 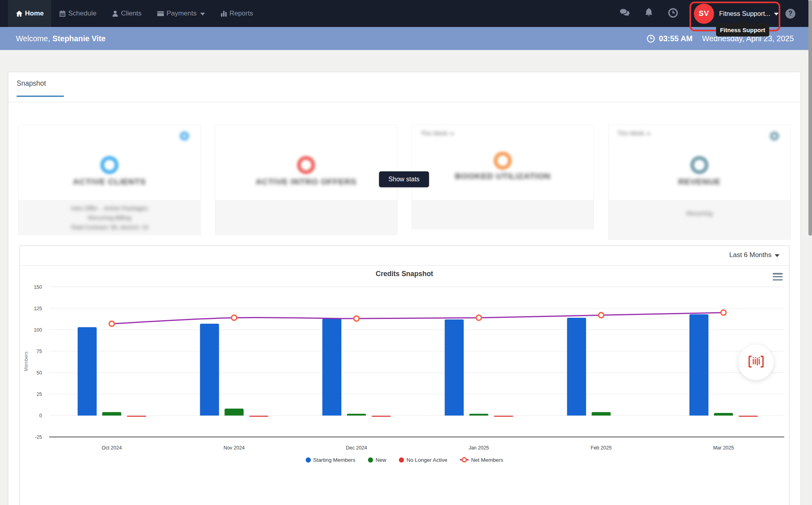 I want to click on person-icon, so click(x=115, y=13).